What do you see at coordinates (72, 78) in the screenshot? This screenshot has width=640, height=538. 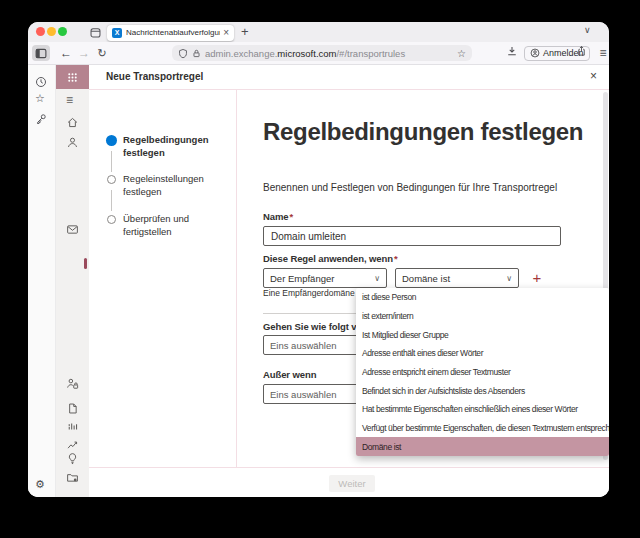 I see `waffle-icon` at bounding box center [72, 78].